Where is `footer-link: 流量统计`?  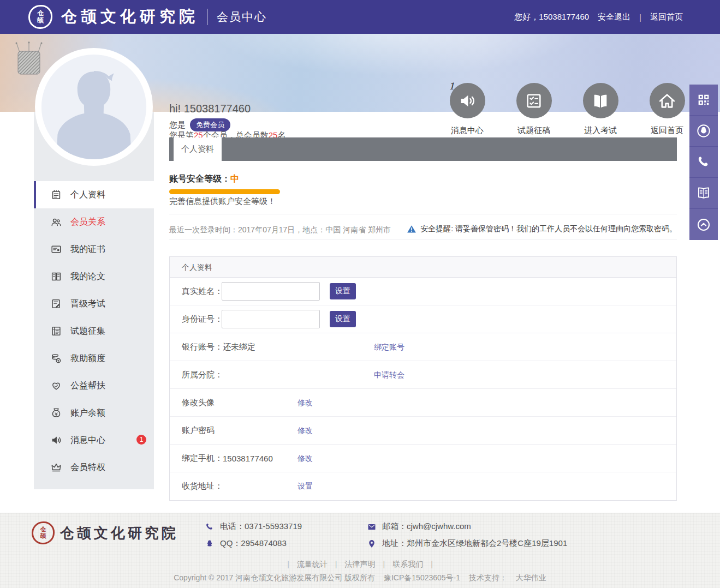 footer-link: 流量统计 is located at coordinates (312, 564).